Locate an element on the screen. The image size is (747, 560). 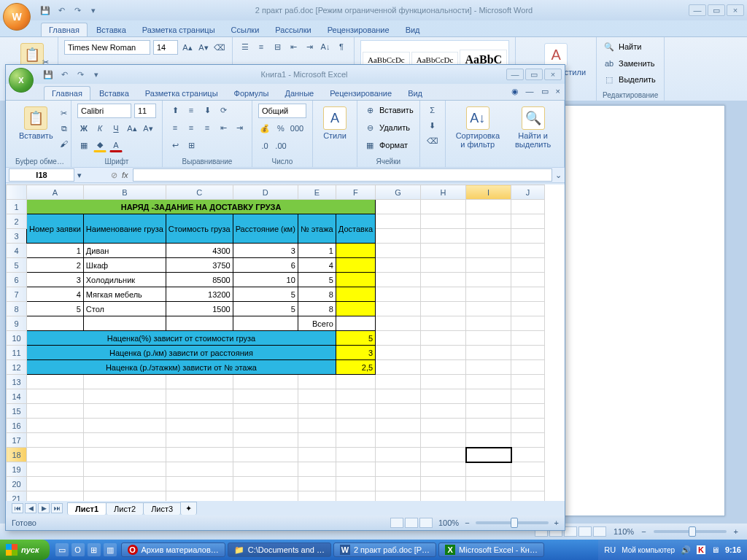
start-button: пуск is located at coordinates (25, 550).